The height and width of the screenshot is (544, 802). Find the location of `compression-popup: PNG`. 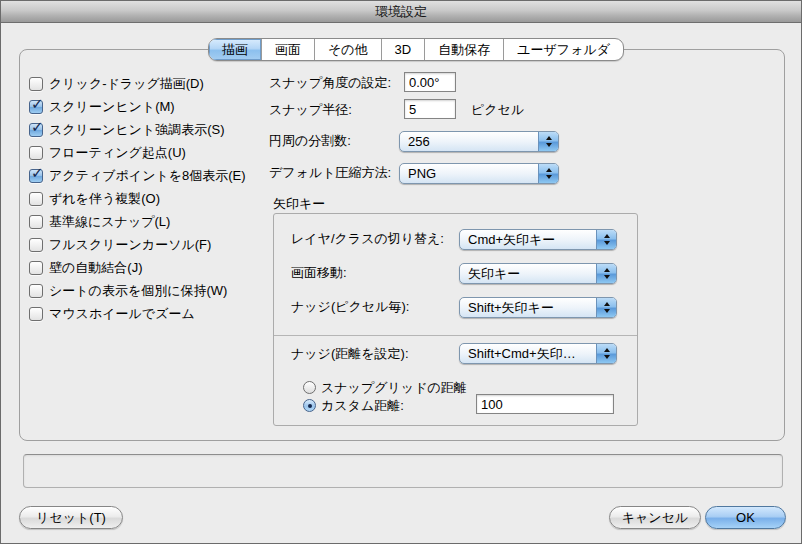

compression-popup: PNG is located at coordinates (479, 174).